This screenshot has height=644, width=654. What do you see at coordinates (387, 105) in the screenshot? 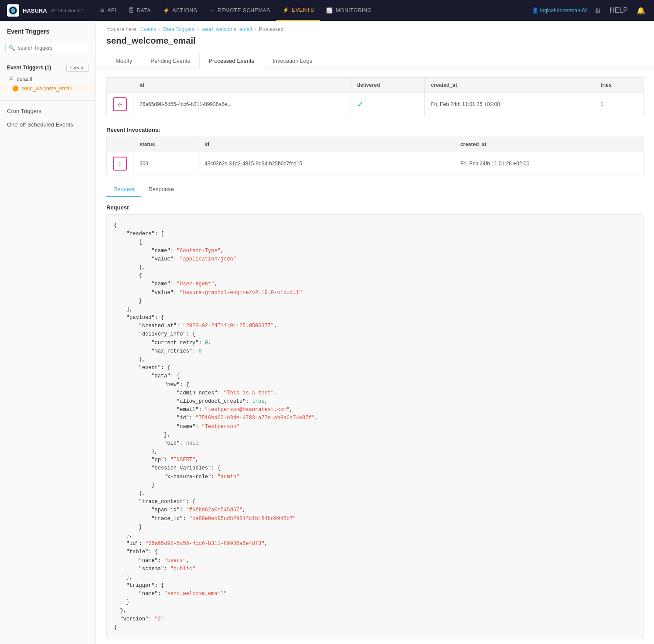
I see `event-delivered-cell: ✓` at bounding box center [387, 105].